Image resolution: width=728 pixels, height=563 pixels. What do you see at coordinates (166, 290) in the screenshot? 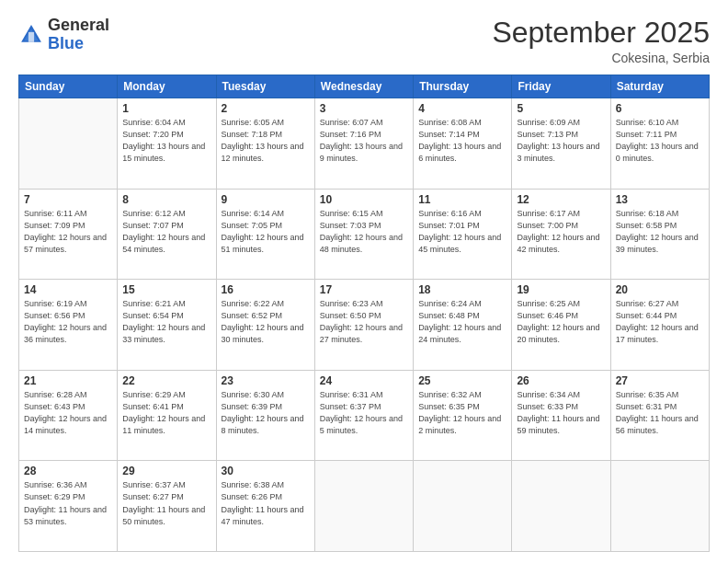
I see `day-number: 15` at bounding box center [166, 290].